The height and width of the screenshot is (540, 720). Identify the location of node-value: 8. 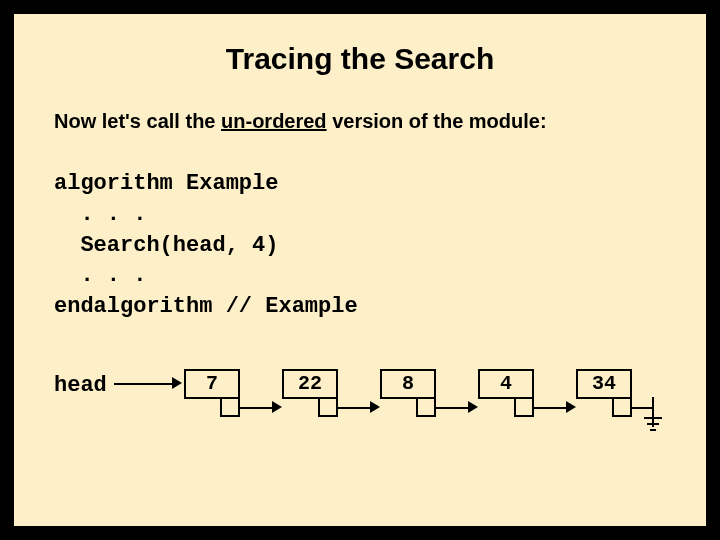
(408, 384).